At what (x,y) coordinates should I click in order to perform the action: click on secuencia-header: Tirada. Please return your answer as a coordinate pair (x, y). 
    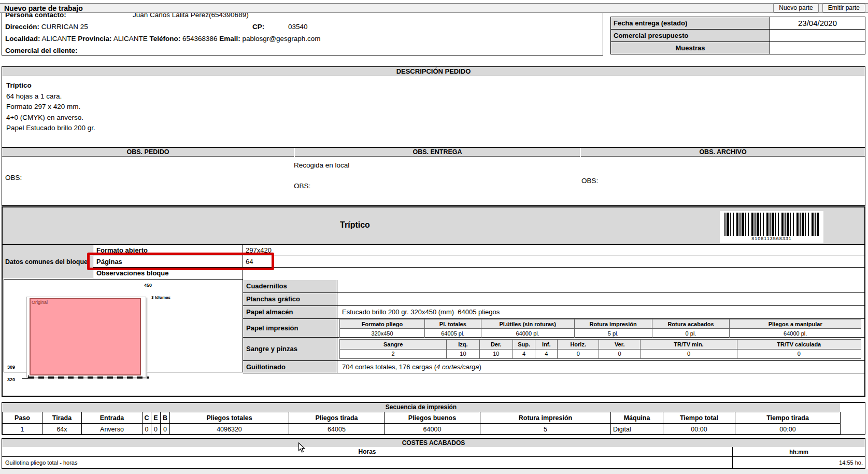
    Looking at the image, I should click on (62, 418).